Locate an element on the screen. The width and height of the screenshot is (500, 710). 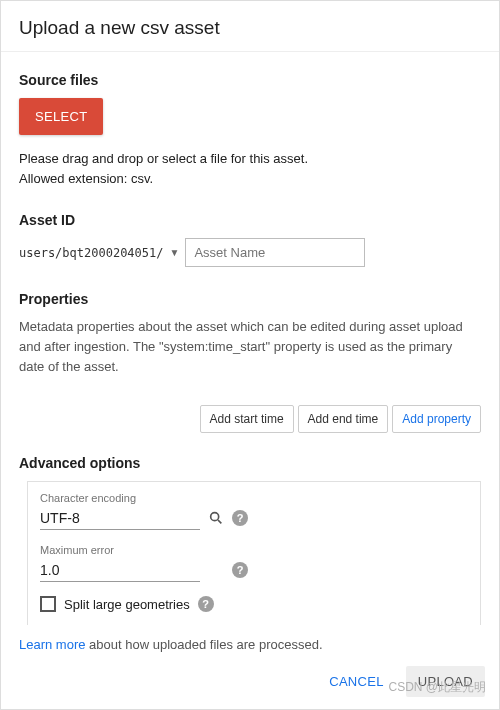
maxerror-field: Maximum error ? is located at coordinates (254, 563).